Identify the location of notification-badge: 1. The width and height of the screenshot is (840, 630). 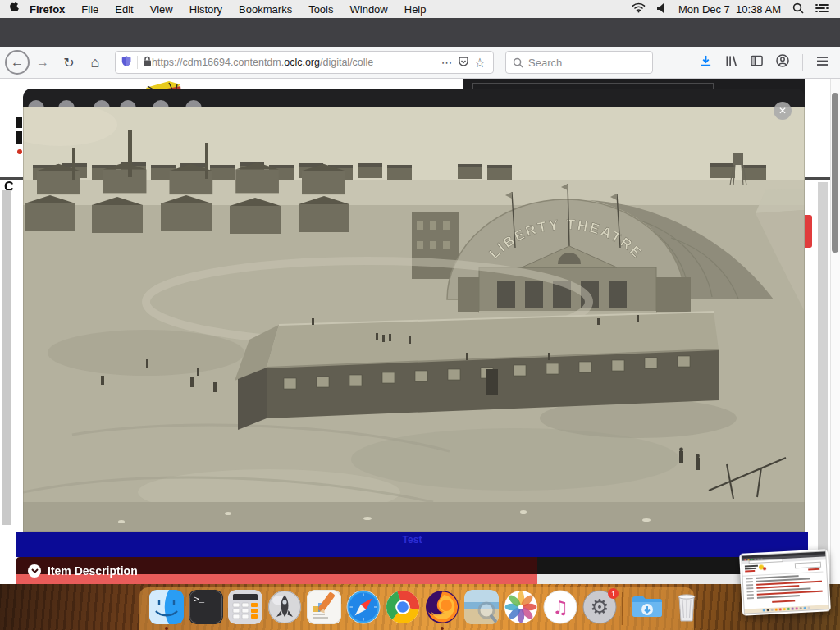
(614, 594).